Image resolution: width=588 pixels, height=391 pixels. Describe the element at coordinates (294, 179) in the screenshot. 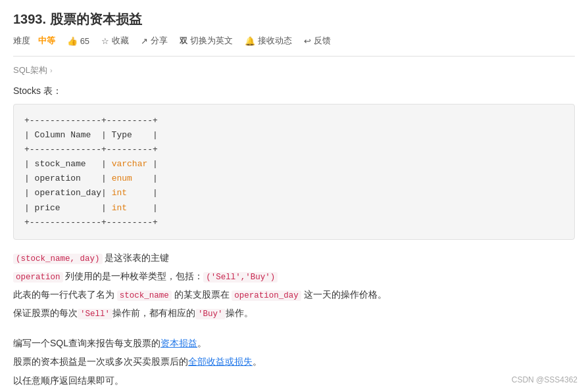

I see `schema-line-5: | operation | enum |` at that location.